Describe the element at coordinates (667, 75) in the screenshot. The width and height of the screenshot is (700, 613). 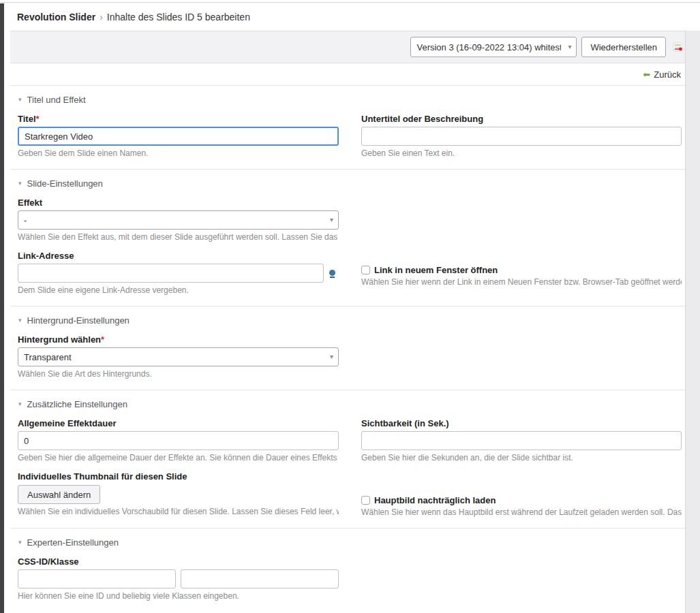
I see `back-link-label: Zurück` at that location.